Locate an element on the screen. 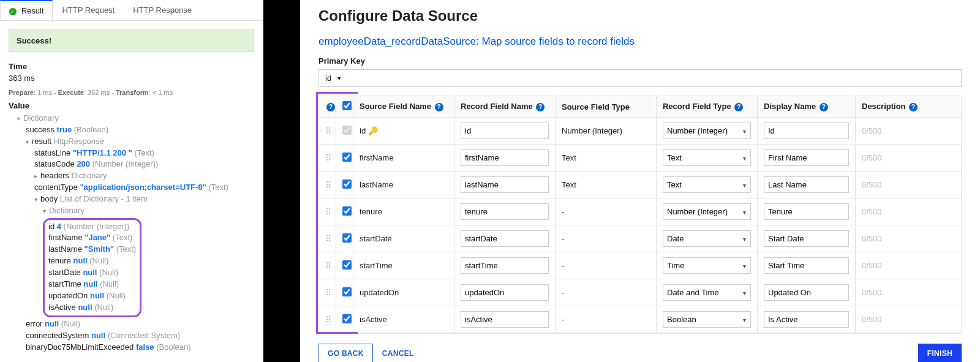 This screenshot has width=980, height=362. select-all-checkbox is located at coordinates (347, 105).